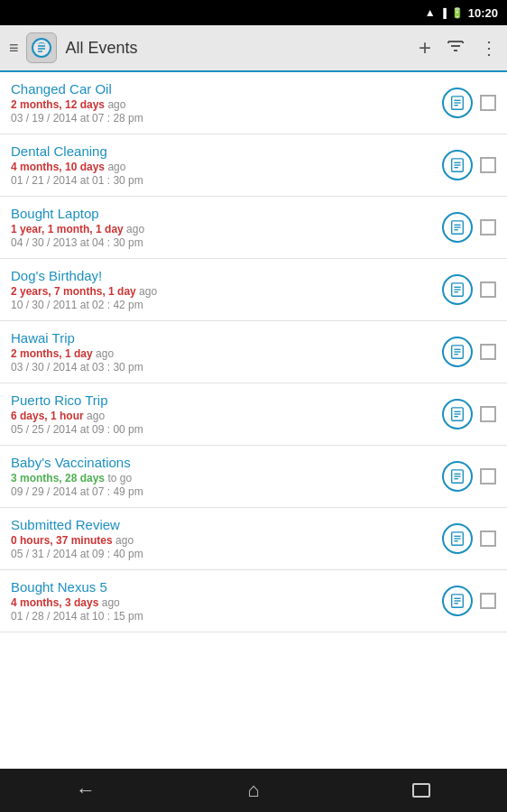 The width and height of the screenshot is (507, 812). What do you see at coordinates (226, 401) in the screenshot?
I see `event-title: Puerto Rico Trip` at bounding box center [226, 401].